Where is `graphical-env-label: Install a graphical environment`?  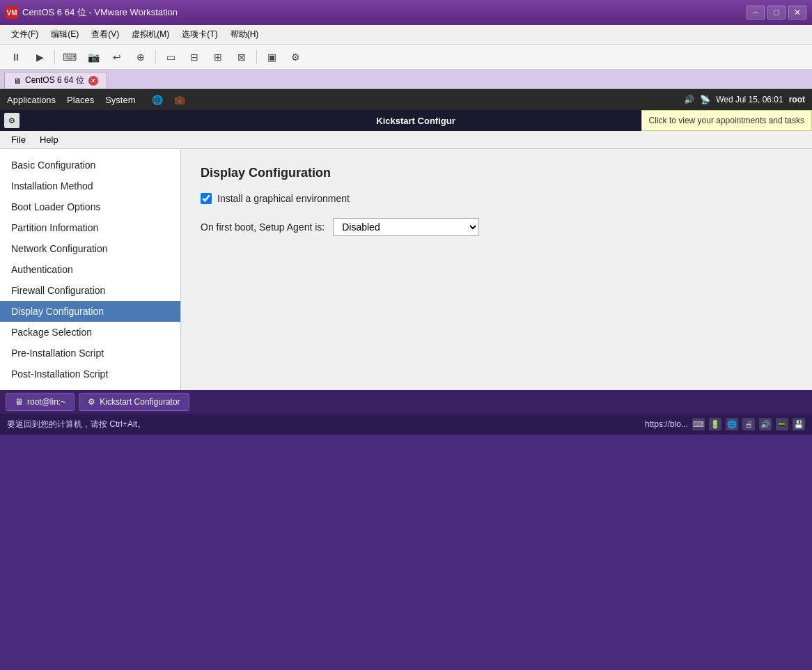 graphical-env-label: Install a graphical environment is located at coordinates (283, 198).